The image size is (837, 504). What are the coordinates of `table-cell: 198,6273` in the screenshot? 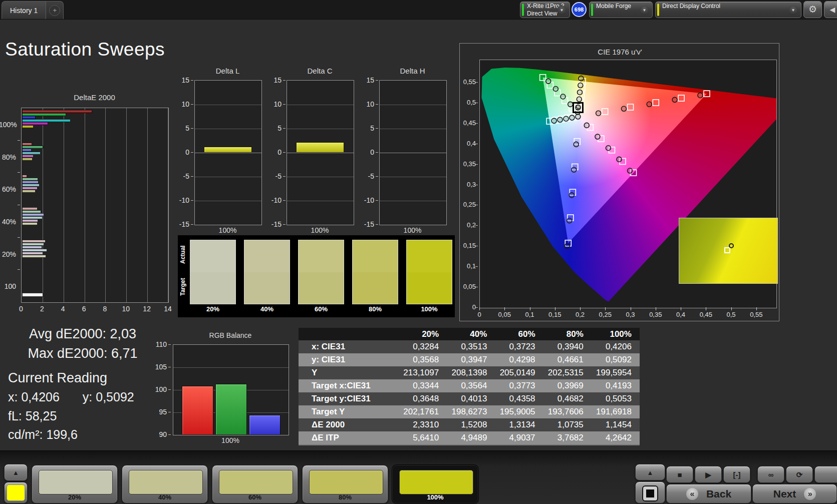 It's located at (471, 412).